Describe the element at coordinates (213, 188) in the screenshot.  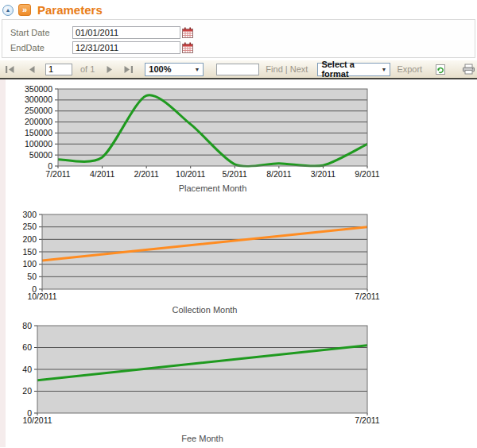
I see `svg-text: Placement Month` at that location.